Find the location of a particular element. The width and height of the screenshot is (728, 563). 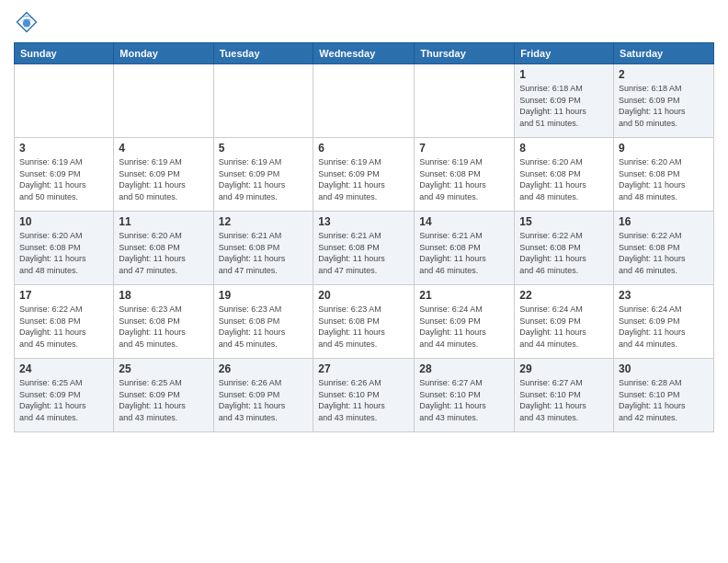

weekday-header-thursday: Thursday is located at coordinates (465, 53).